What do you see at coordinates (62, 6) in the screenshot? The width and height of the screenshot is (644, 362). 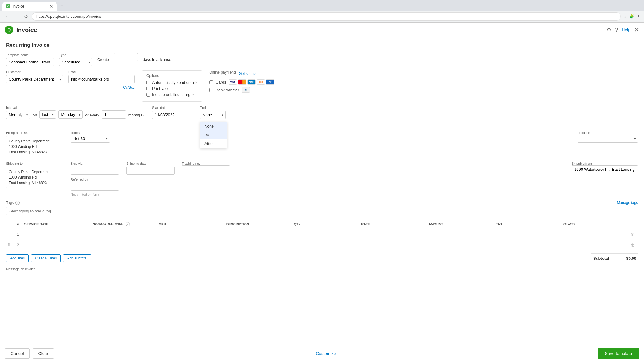 I see `new-tab-button: +` at bounding box center [62, 6].